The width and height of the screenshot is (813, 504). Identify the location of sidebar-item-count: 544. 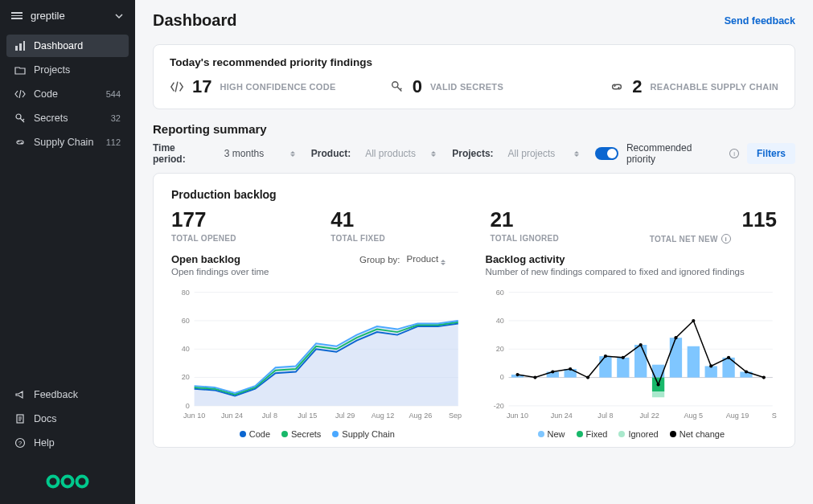
(113, 94).